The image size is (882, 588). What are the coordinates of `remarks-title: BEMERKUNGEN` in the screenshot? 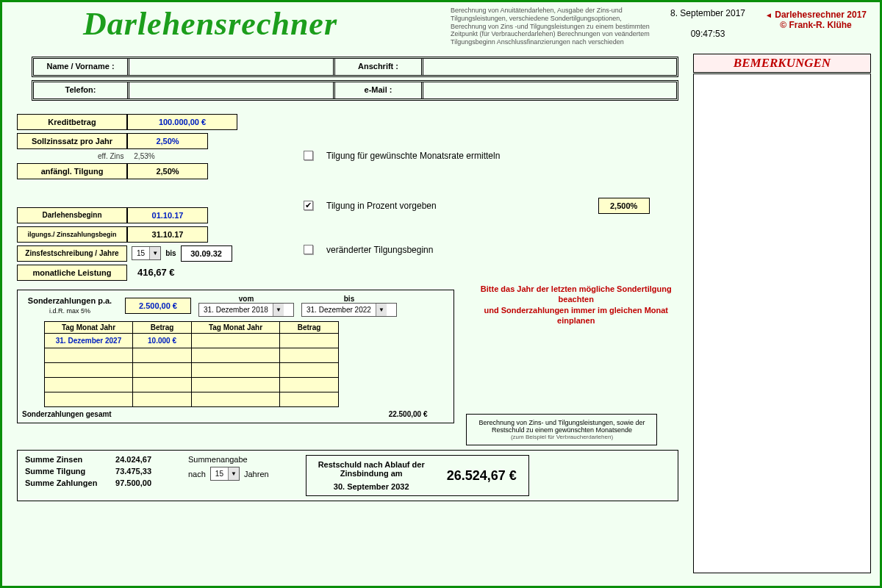 It's located at (782, 63).